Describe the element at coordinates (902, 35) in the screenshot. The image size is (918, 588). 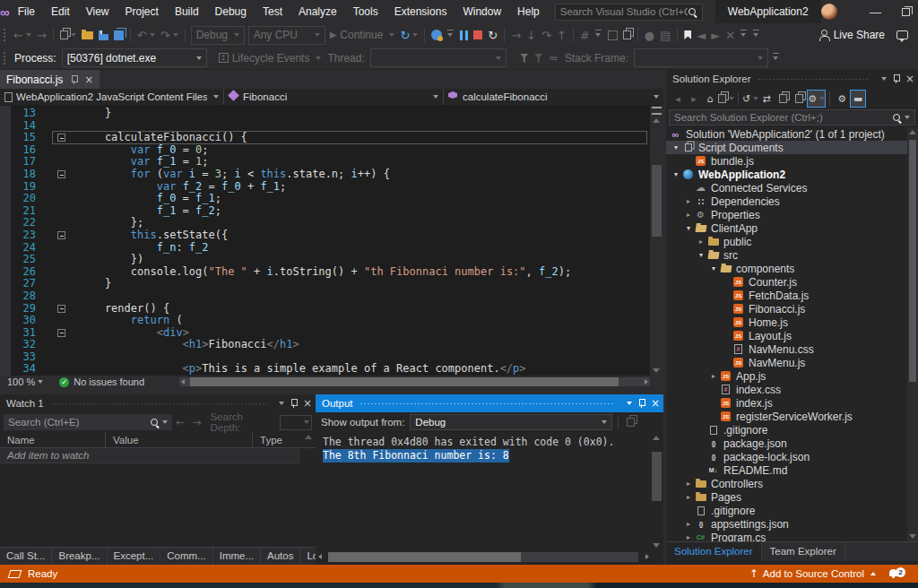
I see `feedback-button` at that location.